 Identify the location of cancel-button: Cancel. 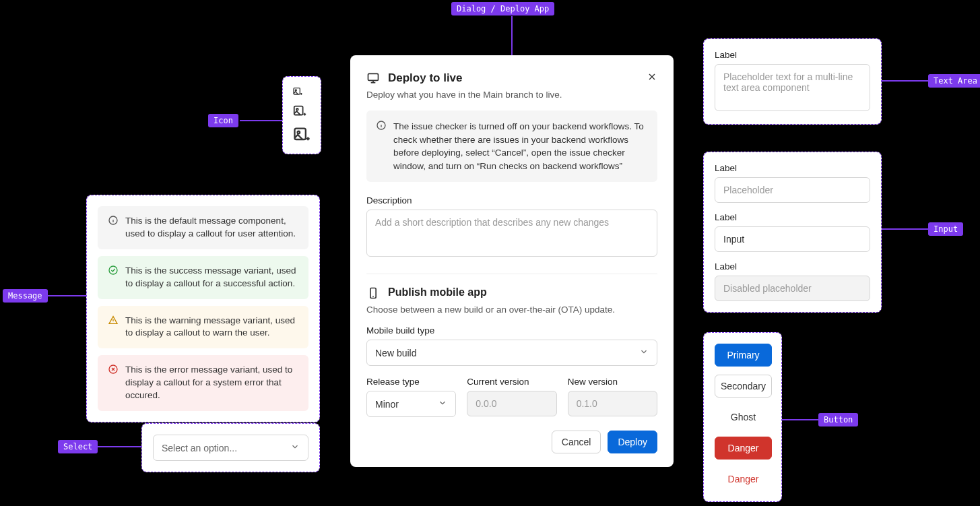
(577, 442).